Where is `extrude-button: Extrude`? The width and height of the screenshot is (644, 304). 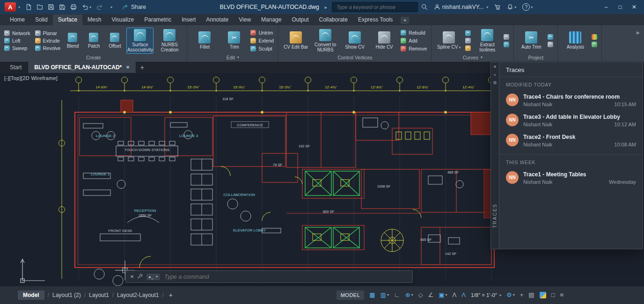
extrude-button: Extrude is located at coordinates (48, 41).